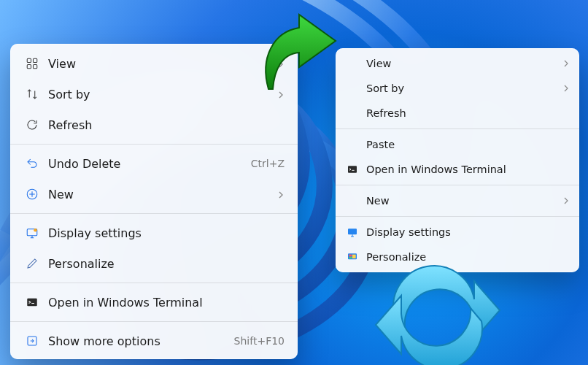 Image resolution: width=588 pixels, height=365 pixels. Describe the element at coordinates (154, 164) in the screenshot. I see `menu-item-undo-delete: Undo Delete Ctrl+Z` at that location.